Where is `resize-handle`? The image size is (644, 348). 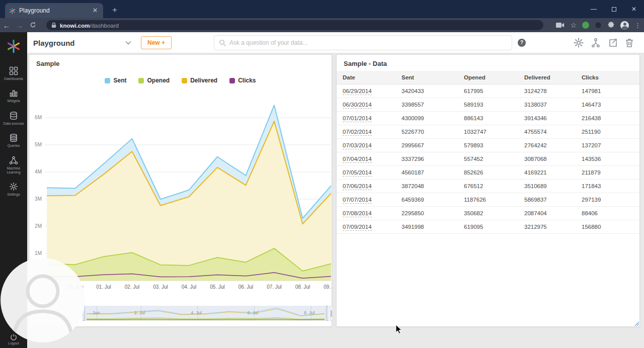 resize-handle is located at coordinates (636, 323).